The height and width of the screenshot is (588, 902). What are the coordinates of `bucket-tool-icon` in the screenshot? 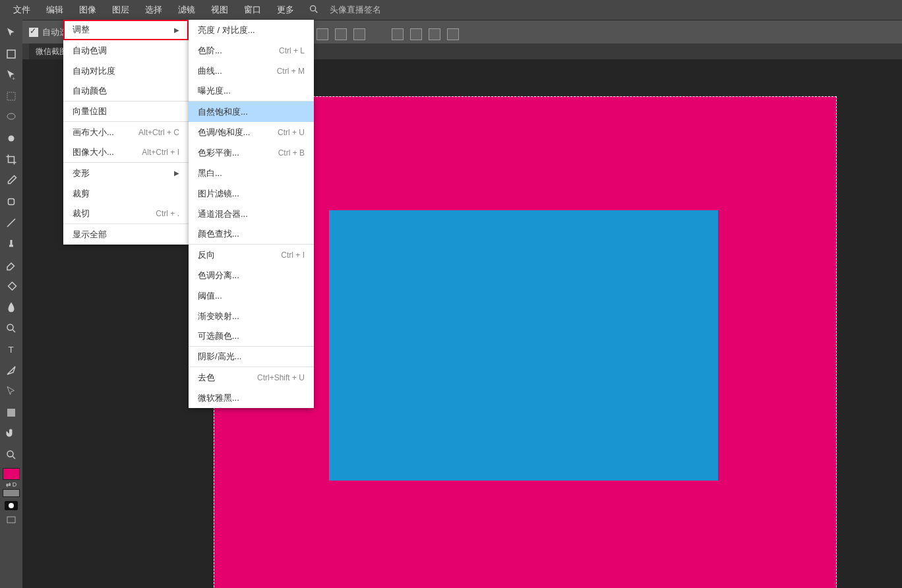 It's located at (11, 286).